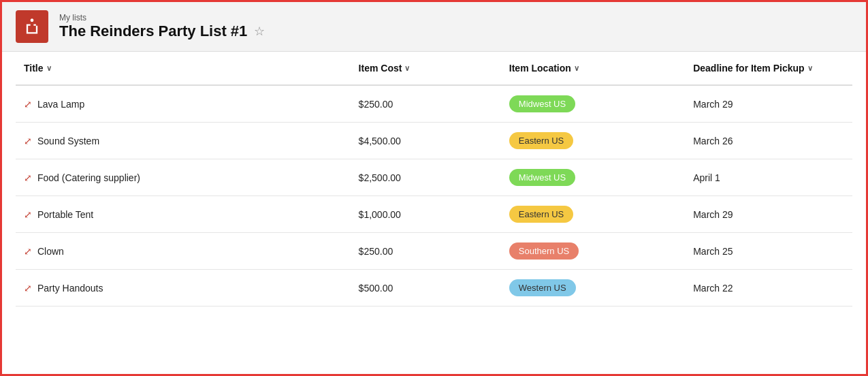 The width and height of the screenshot is (868, 376). Describe the element at coordinates (434, 68) in the screenshot. I see `table-header-row: Title ∨ Item Cost ∨ Item Location ∨` at that location.